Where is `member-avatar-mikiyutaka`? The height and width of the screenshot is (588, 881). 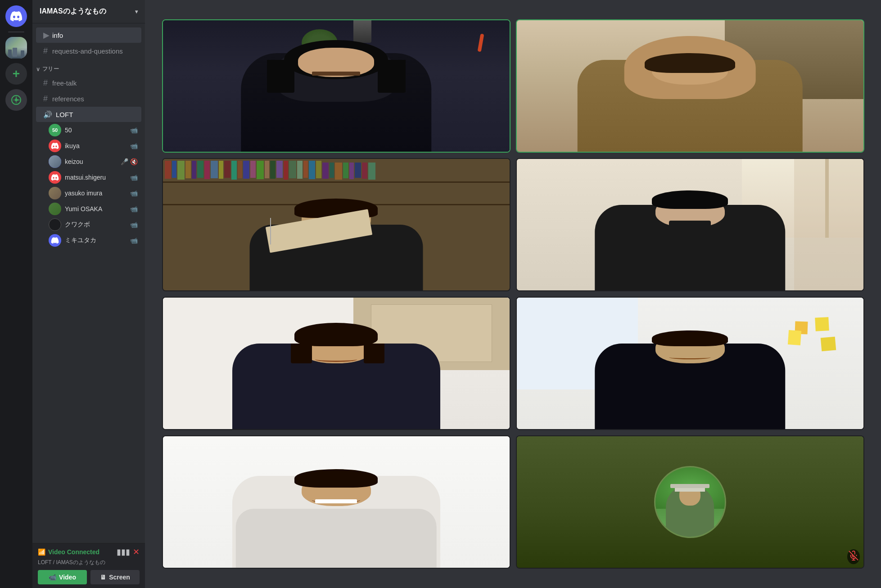
member-avatar-mikiyutaka is located at coordinates (55, 240).